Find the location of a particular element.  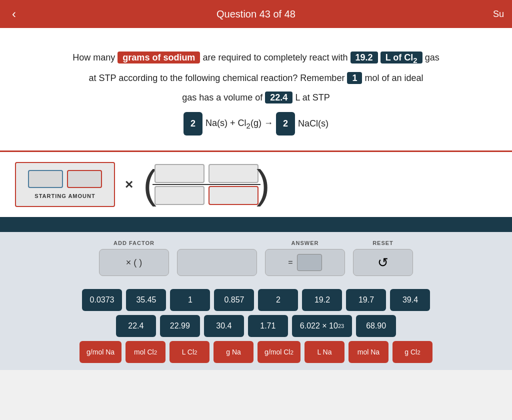

unit-btn-gmol-cl2: g/mol Cl2 is located at coordinates (279, 352).